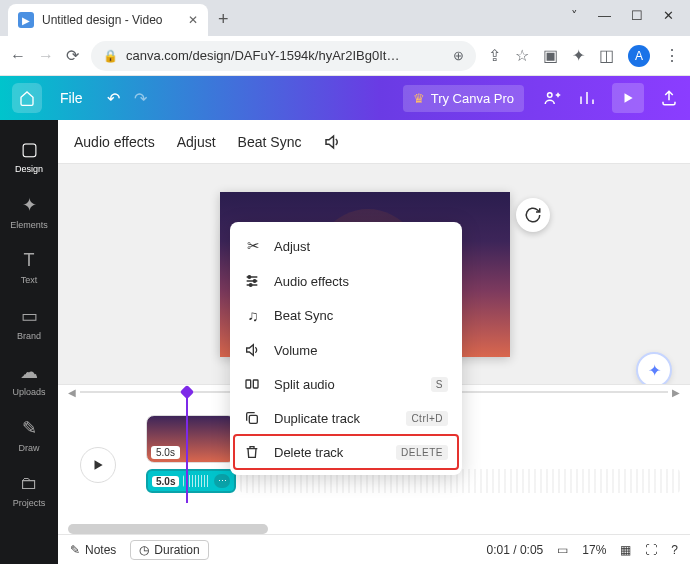 The width and height of the screenshot is (690, 564). Describe the element at coordinates (30, 503) in the screenshot. I see `sidebar-label: Projects` at that location.